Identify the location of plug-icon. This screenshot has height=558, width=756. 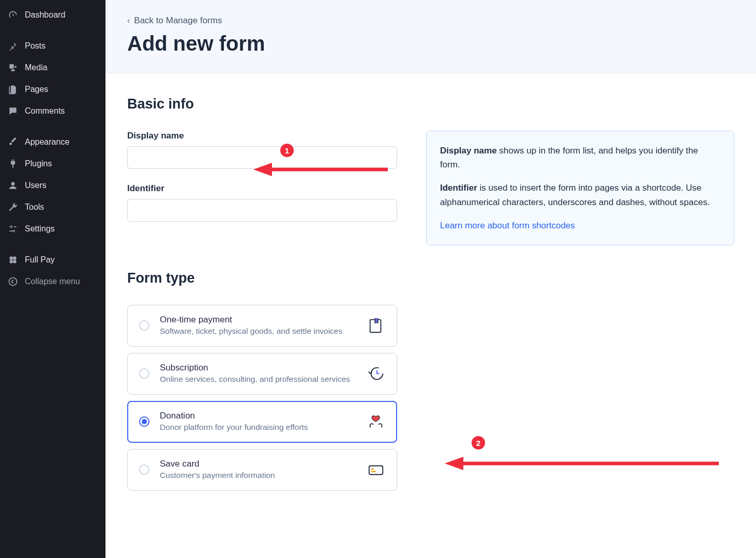
(13, 164).